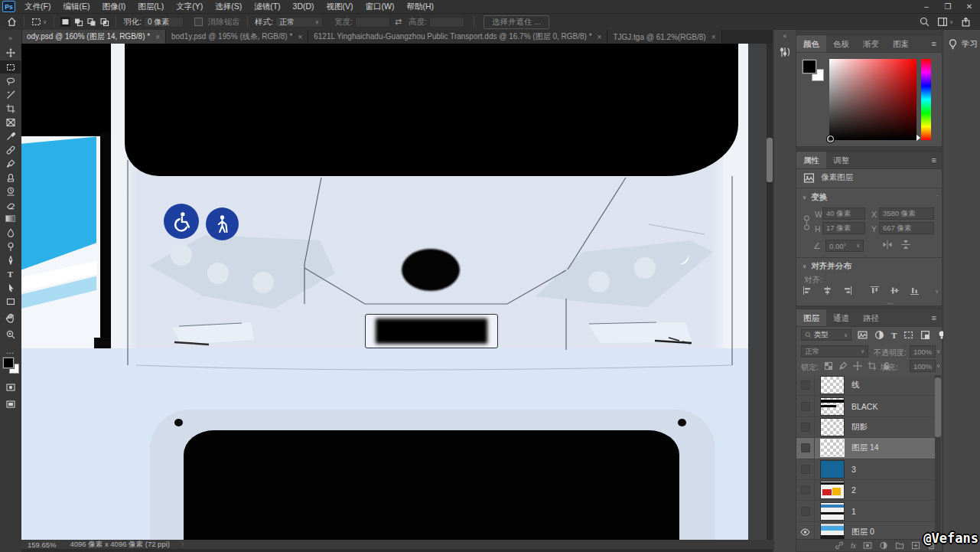  I want to click on lock-pixels-icon, so click(843, 366).